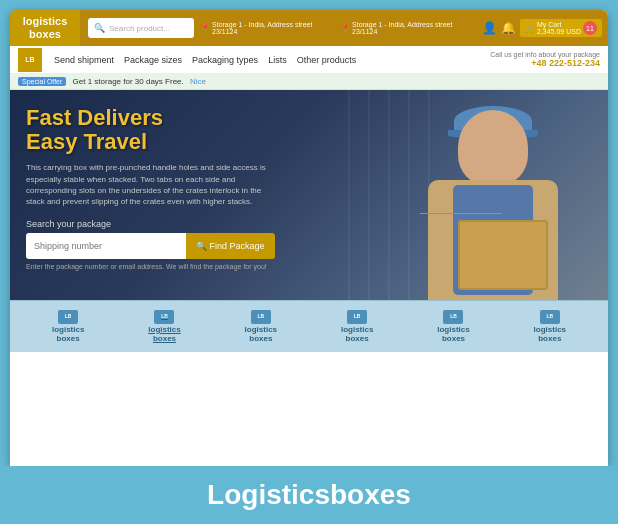  I want to click on search-package-label: Search your package, so click(150, 224).